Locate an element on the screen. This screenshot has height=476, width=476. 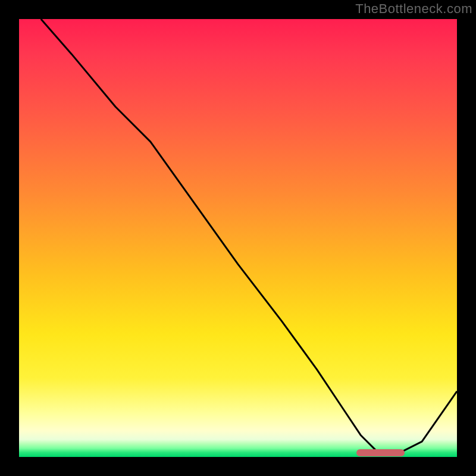
optimal-marker is located at coordinates (381, 453).